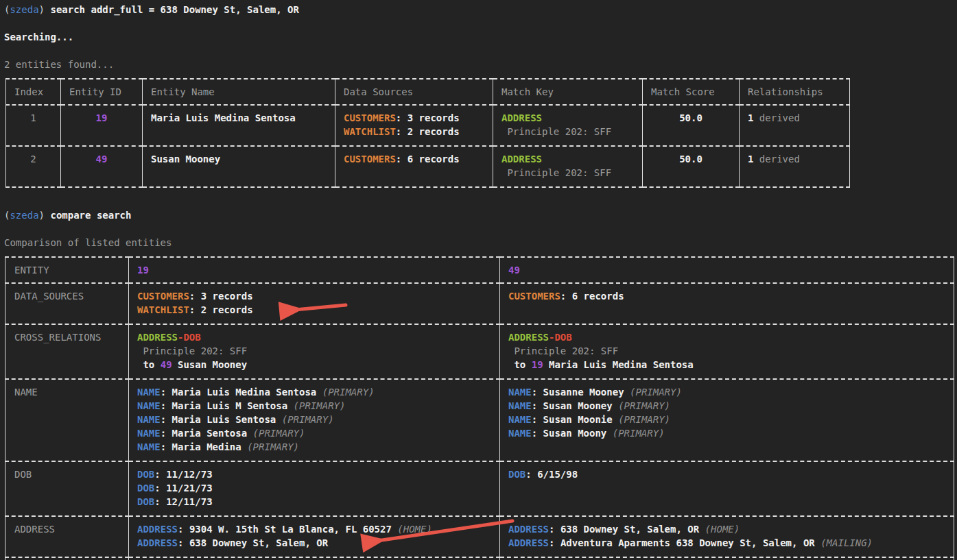 This screenshot has width=957, height=560. Describe the element at coordinates (727, 304) in the screenshot. I see `data-sources-cell: CUSTOMERS: 6 records` at that location.